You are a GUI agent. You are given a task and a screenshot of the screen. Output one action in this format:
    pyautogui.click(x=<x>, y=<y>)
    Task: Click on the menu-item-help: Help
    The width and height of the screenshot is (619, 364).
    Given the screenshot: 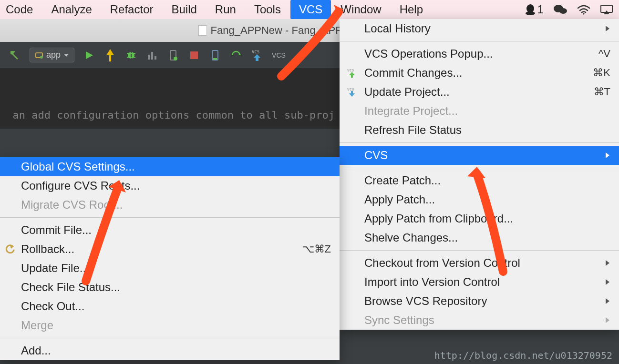 What is the action you would take?
    pyautogui.click(x=411, y=10)
    